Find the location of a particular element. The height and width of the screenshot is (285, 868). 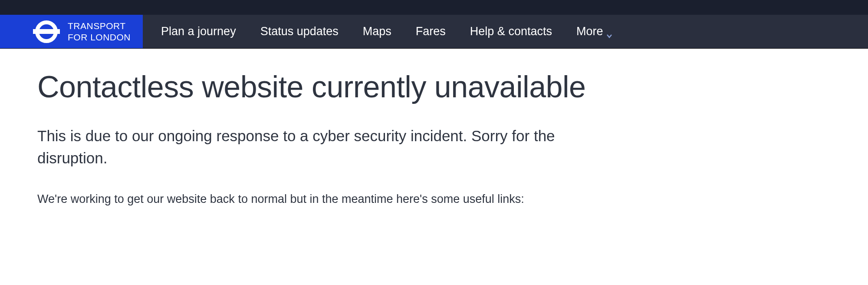

lead-paragraph: This is due to our ongoing response to a… is located at coordinates (298, 147).